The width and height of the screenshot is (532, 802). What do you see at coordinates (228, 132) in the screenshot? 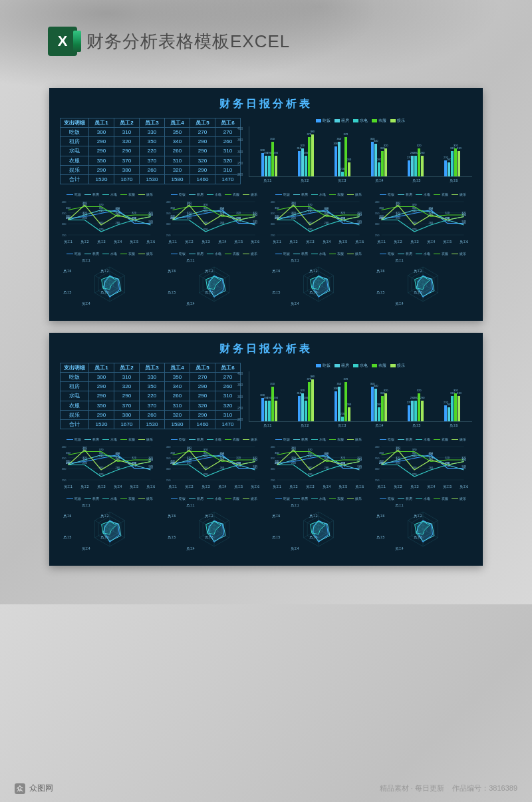
I see `table-cell: 270` at bounding box center [228, 132].